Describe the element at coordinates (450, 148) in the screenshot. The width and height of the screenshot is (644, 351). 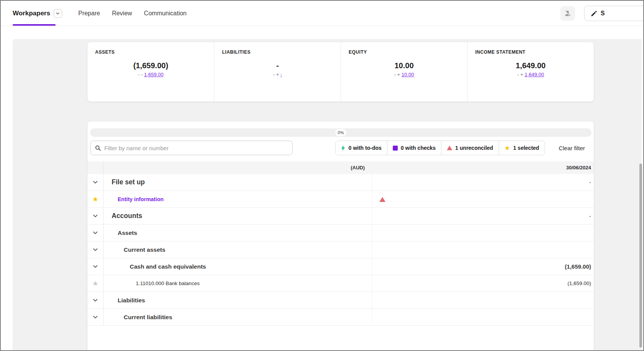
I see `triangle-icon` at that location.